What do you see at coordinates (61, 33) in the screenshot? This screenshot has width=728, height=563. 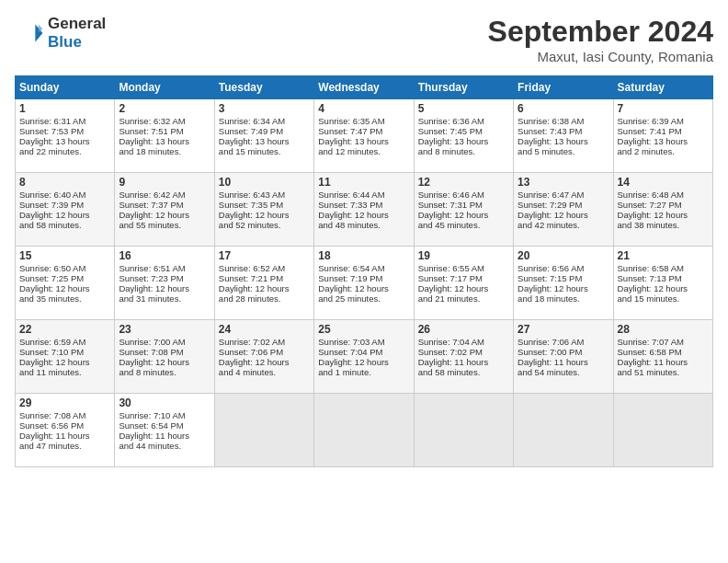 I see `logo: General Blue` at bounding box center [61, 33].